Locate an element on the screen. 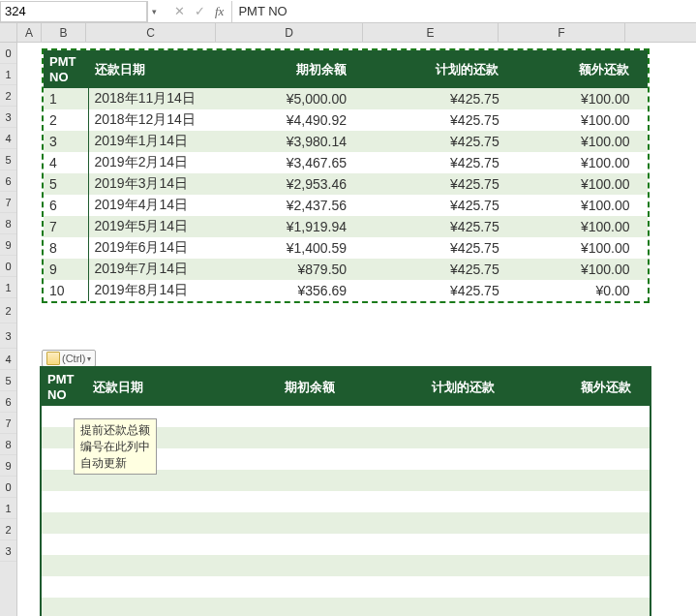 The width and height of the screenshot is (696, 616). table-row: 12018年11月14日¥5,000.00¥425.75¥100.00 is located at coordinates (346, 99).